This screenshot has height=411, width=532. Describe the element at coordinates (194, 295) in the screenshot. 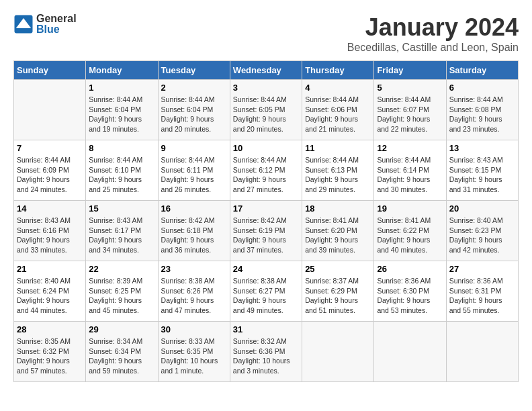

I see `day-info: Sunrise: 8:38 AMSunset: 6:26 PMDaylight:…` at that location.